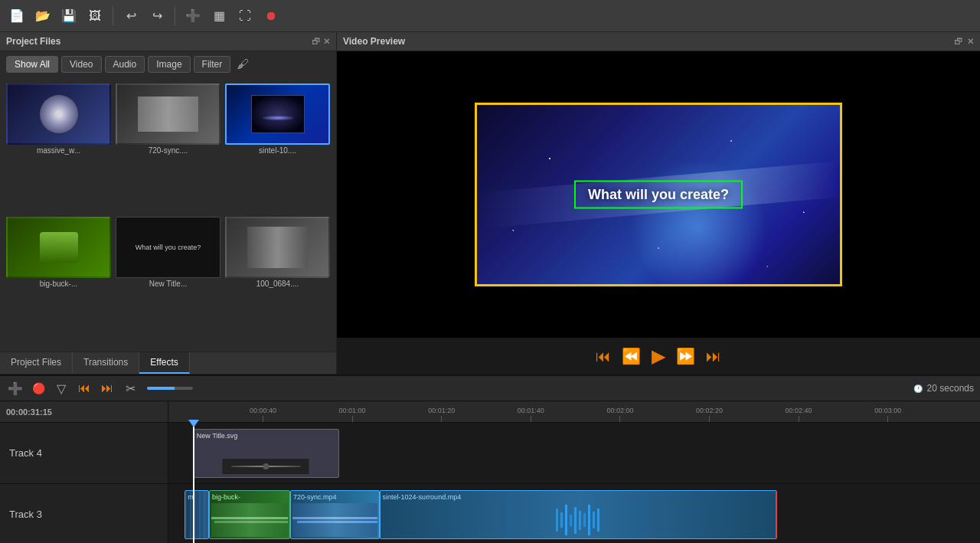 Image resolution: width=980 pixels, height=543 pixels. What do you see at coordinates (15, 388) in the screenshot?
I see `timeline-add-track-button: ➕` at bounding box center [15, 388].